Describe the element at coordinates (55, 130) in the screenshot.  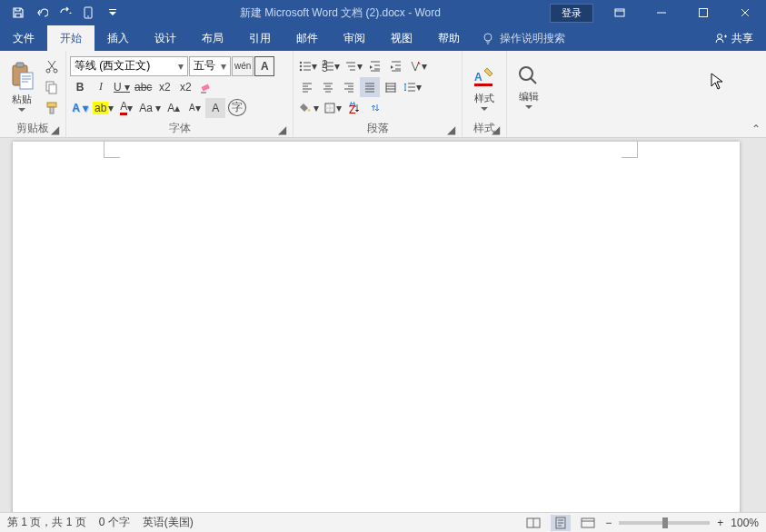
I see `clipboard-launcher: ◢` at that location.